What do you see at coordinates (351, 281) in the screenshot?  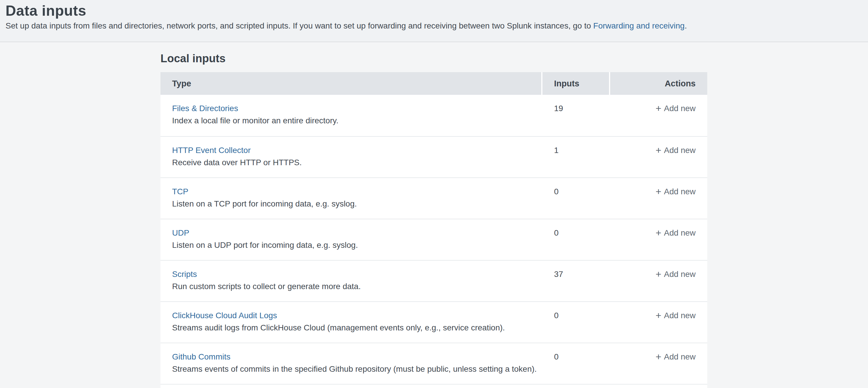 I see `type-cell: Scripts Run custom scripts to collect or…` at bounding box center [351, 281].